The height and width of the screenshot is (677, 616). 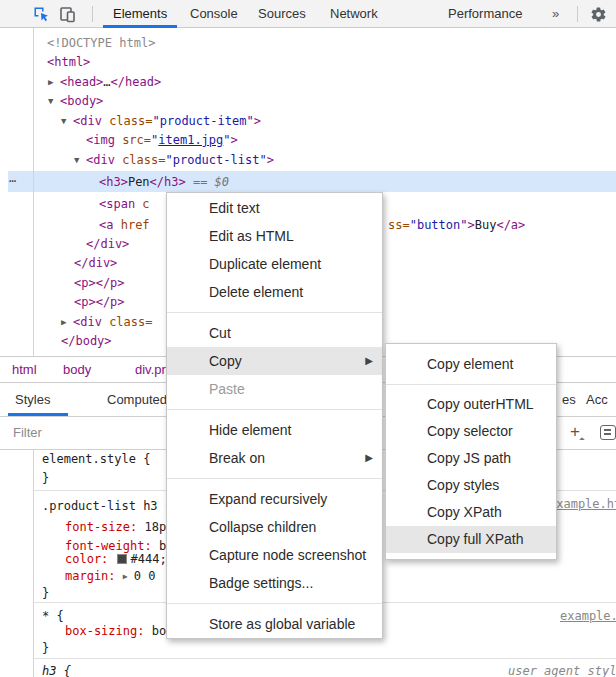 I want to click on tree-row: <span c, so click(x=124, y=204).